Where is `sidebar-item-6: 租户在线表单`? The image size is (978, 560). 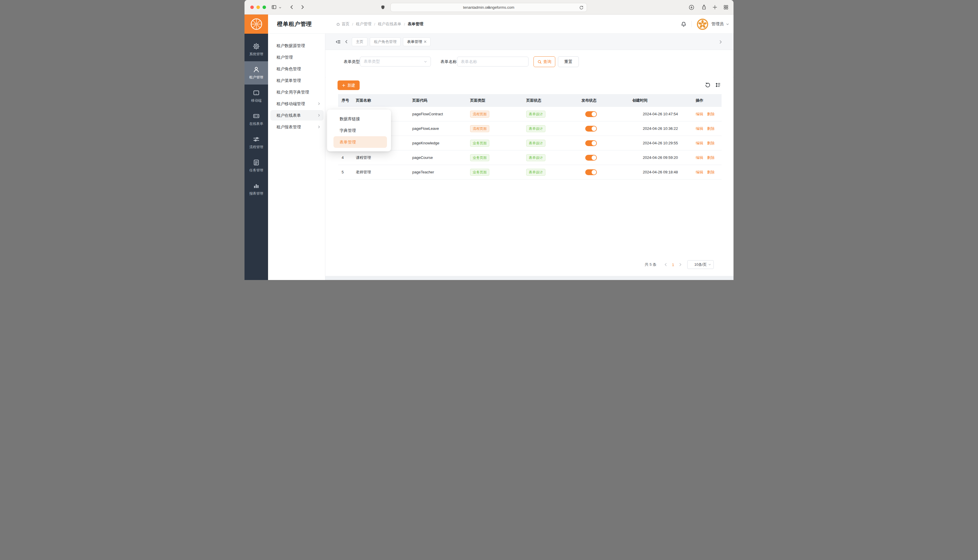
sidebar-item-6: 租户在线表单 is located at coordinates (296, 115).